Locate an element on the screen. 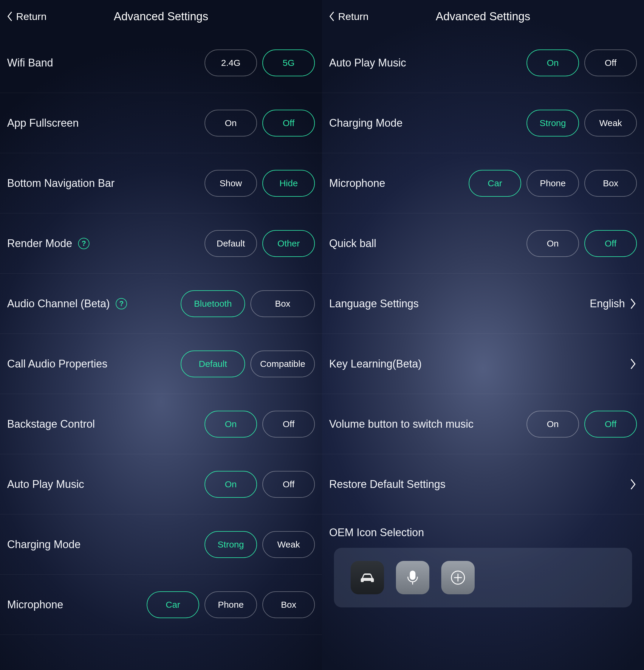 The width and height of the screenshot is (644, 670). setting-row-bottom-navigation-bar: Bottom Navigation BarShowHide is located at coordinates (161, 183).